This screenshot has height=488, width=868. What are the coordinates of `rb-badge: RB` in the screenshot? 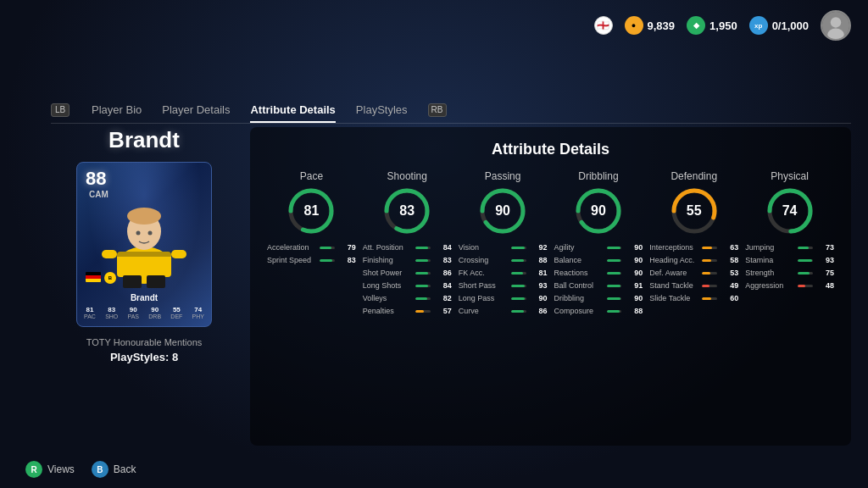 It's located at (437, 110).